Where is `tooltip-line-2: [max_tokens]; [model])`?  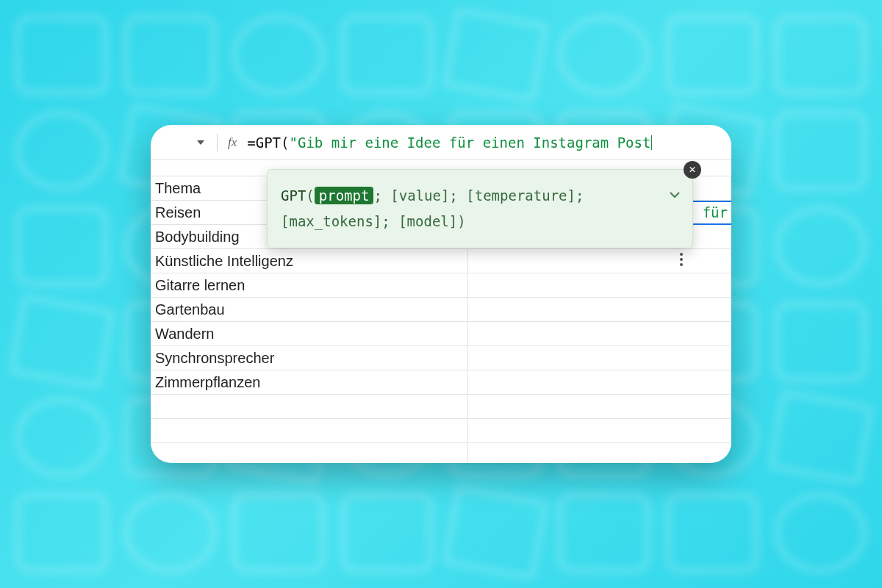
tooltip-line-2: [max_tokens]; [model]) is located at coordinates (468, 222).